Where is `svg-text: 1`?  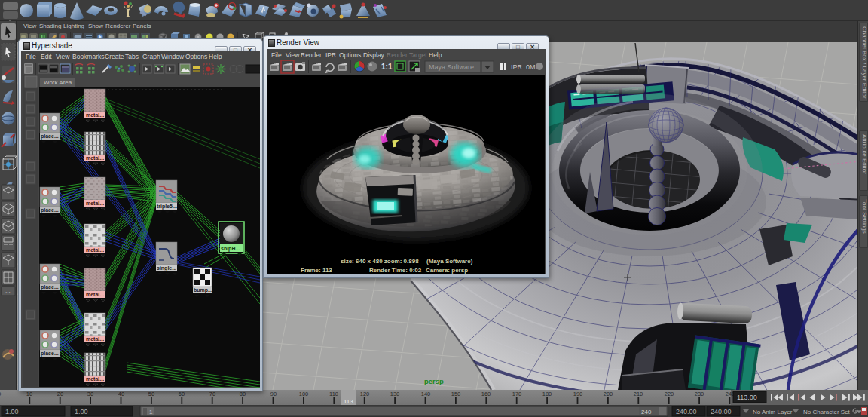 svg-text: 1 is located at coordinates (151, 412).